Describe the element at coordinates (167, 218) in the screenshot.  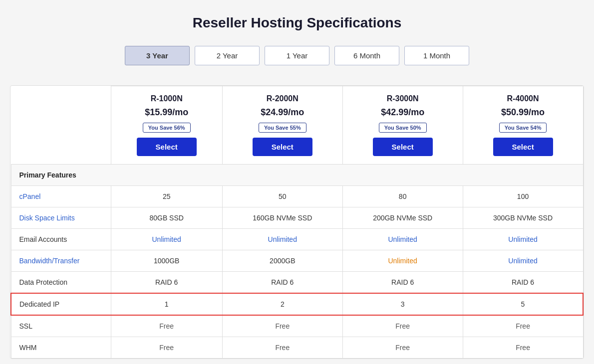
I see `feature-value: 80GB SSD` at that location.